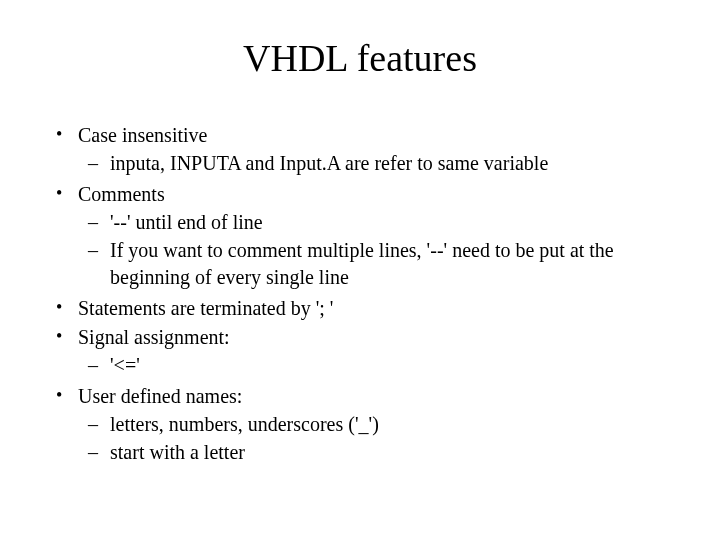 The height and width of the screenshot is (540, 720). What do you see at coordinates (390, 424) in the screenshot?
I see `sub-item: letters, numbers, underscores ('_')` at bounding box center [390, 424].